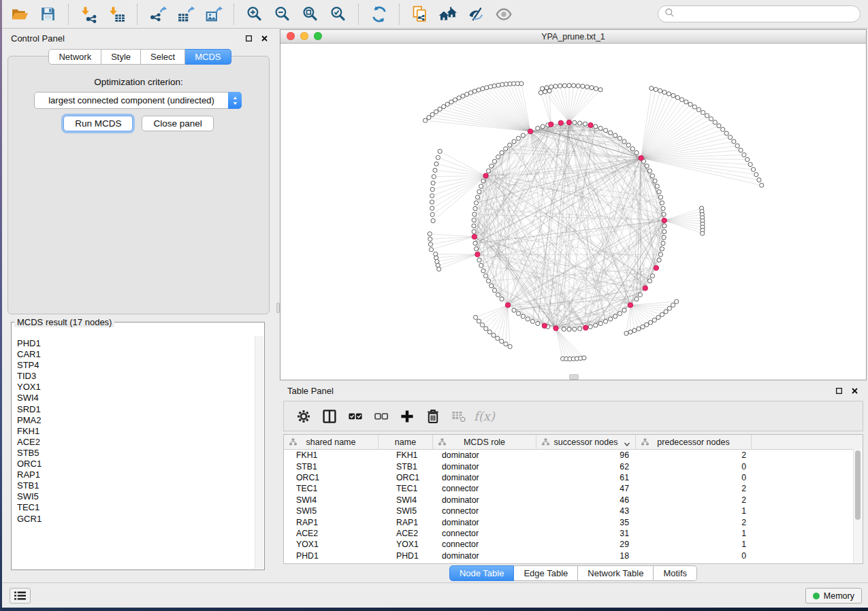  Describe the element at coordinates (833, 596) in the screenshot. I see `memory-button: Memory` at that location.